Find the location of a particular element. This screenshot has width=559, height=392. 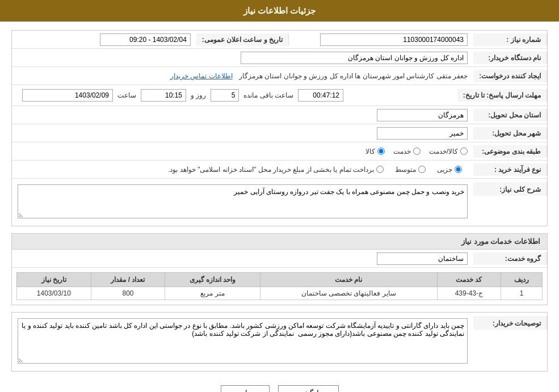

service-group-label: گروه خدمت: is located at coordinates (510, 259).